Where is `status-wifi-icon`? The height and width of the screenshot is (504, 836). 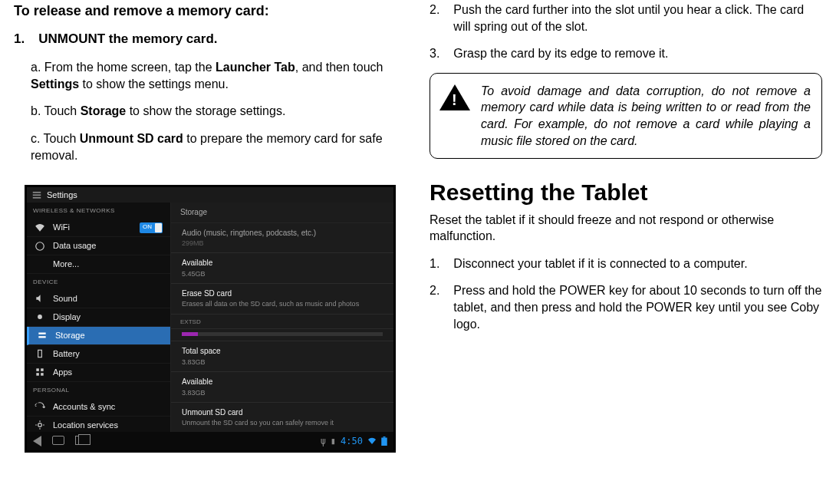 status-wifi-icon is located at coordinates (372, 441).